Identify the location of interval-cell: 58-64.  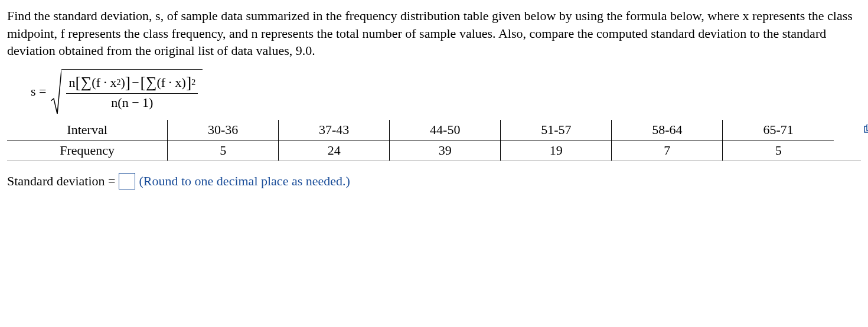
(667, 130).